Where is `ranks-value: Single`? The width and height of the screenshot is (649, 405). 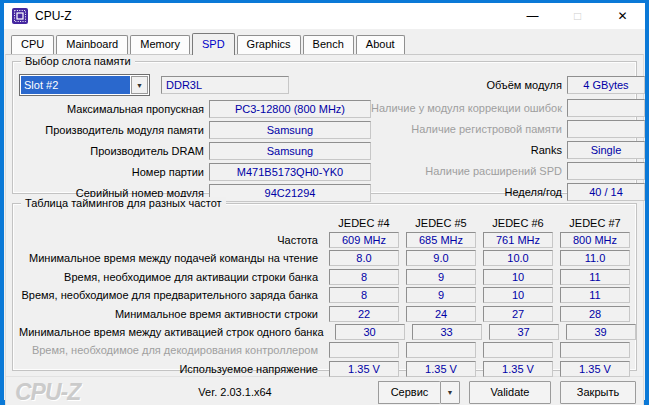
ranks-value: Single is located at coordinates (606, 150).